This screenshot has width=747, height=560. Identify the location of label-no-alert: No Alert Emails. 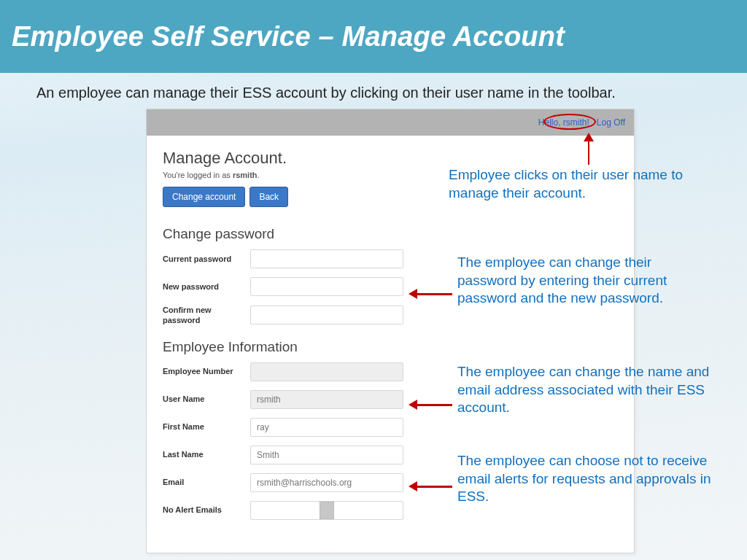
(206, 510).